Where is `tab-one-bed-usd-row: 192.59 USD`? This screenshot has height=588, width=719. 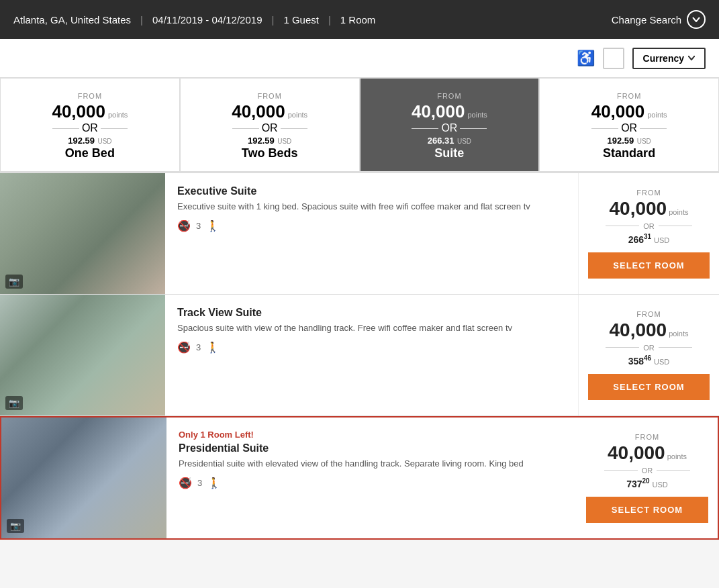 tab-one-bed-usd-row: 192.59 USD is located at coordinates (90, 140).